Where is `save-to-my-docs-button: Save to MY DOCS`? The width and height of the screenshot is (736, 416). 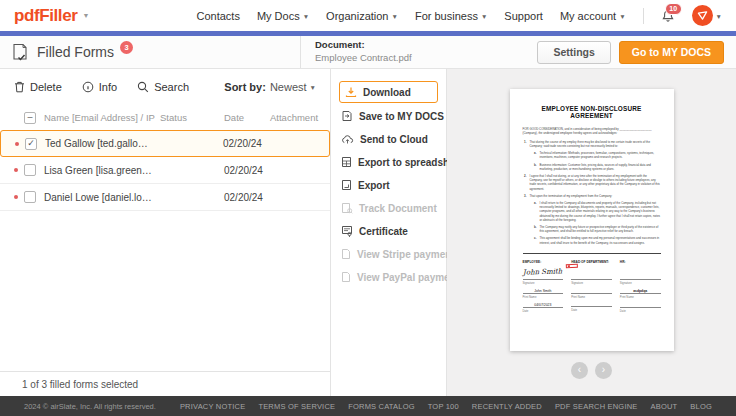 save-to-my-docs-button: Save to MY DOCS is located at coordinates (388, 116).